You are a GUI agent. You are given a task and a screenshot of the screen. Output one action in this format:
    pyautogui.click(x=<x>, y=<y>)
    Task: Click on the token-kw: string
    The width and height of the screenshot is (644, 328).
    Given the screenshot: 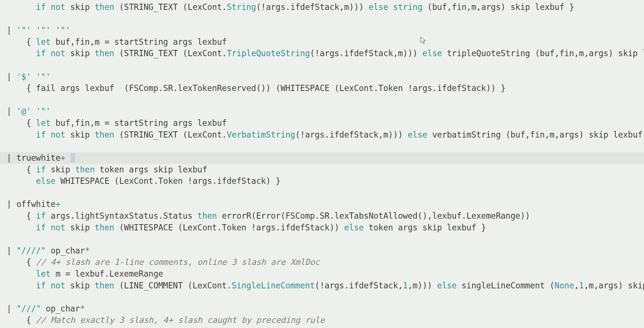 What is the action you would take?
    pyautogui.click(x=408, y=7)
    